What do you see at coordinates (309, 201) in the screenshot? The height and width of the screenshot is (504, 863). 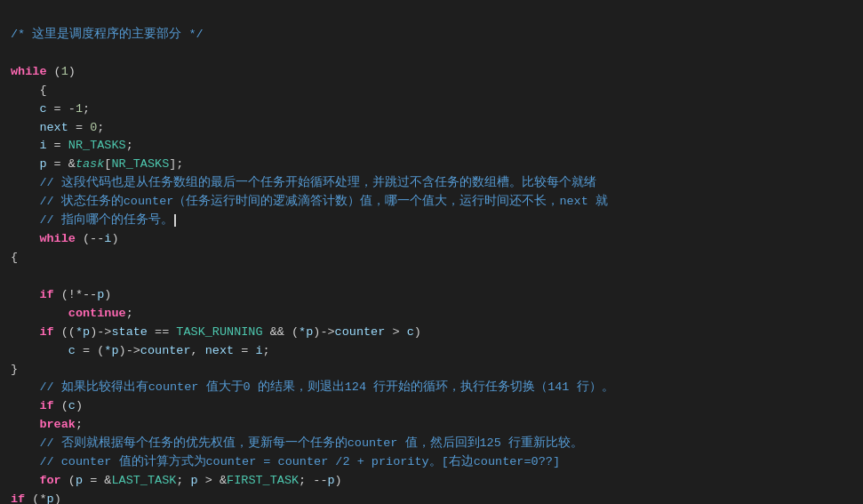 I see `line-cn2: // 状态任务的counter（任务运行时间的逻减滴答计数）值，哪一个值大，运行…` at bounding box center [309, 201].